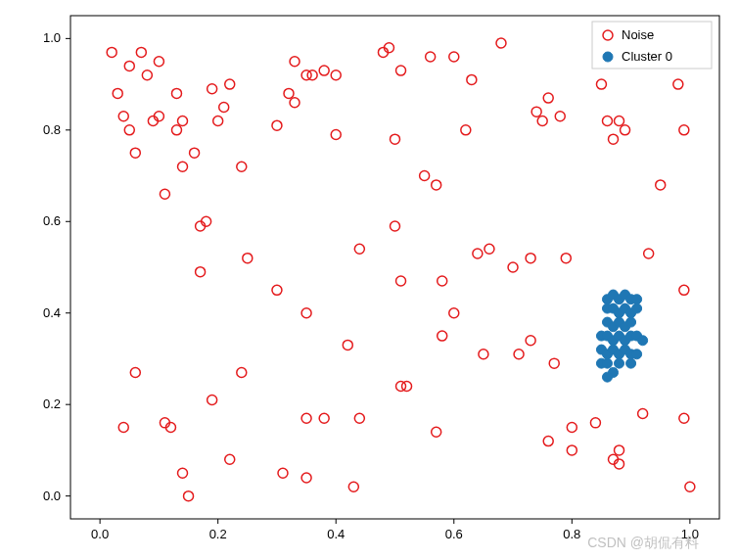 Image resolution: width=738 pixels, height=560 pixels. Describe the element at coordinates (638, 35) in the screenshot. I see `legend-label: Noise` at that location.